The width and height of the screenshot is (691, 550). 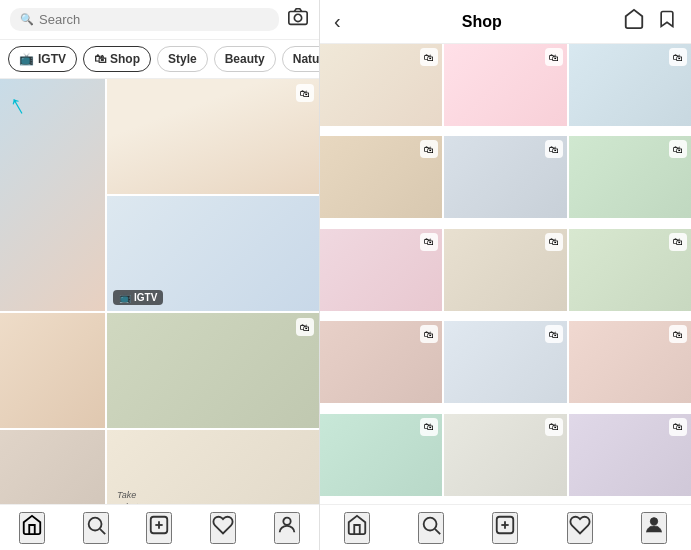 What do you see at coordinates (32, 528) in the screenshot?
I see `nav-home-button` at bounding box center [32, 528].